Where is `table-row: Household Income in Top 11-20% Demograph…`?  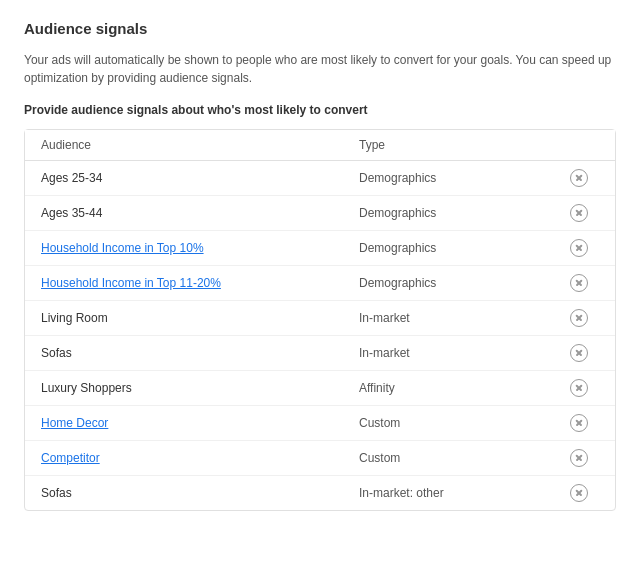 table-row: Household Income in Top 11-20% Demograph… is located at coordinates (320, 284).